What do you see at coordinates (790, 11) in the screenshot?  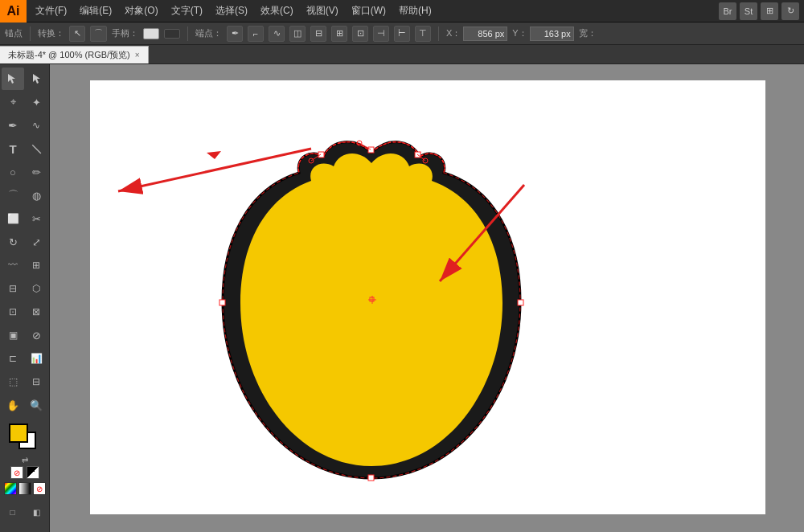 I see `sync-icon: ↻` at bounding box center [790, 11].